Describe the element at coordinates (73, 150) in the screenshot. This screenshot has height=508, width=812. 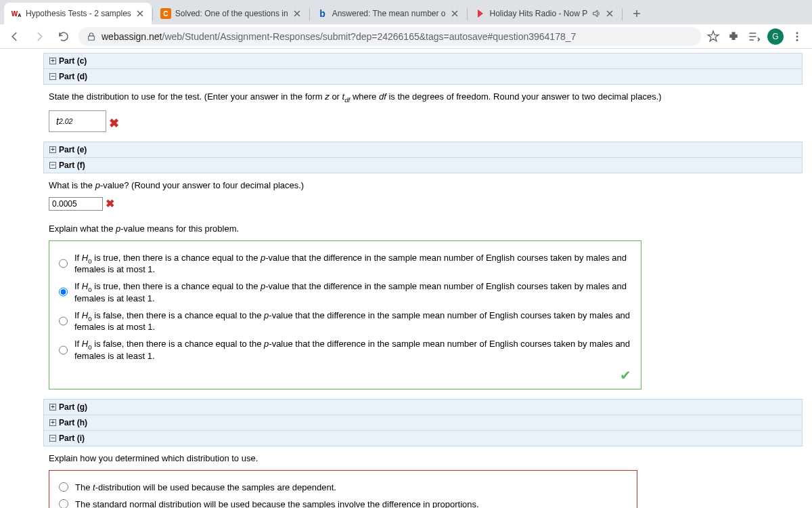
I see `part-label: Part (e)` at that location.